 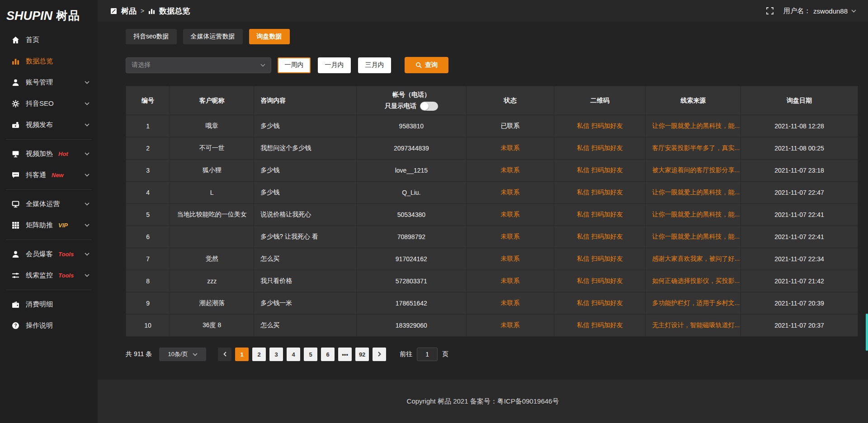 What do you see at coordinates (328, 354) in the screenshot?
I see `page-button-6: 6` at bounding box center [328, 354].